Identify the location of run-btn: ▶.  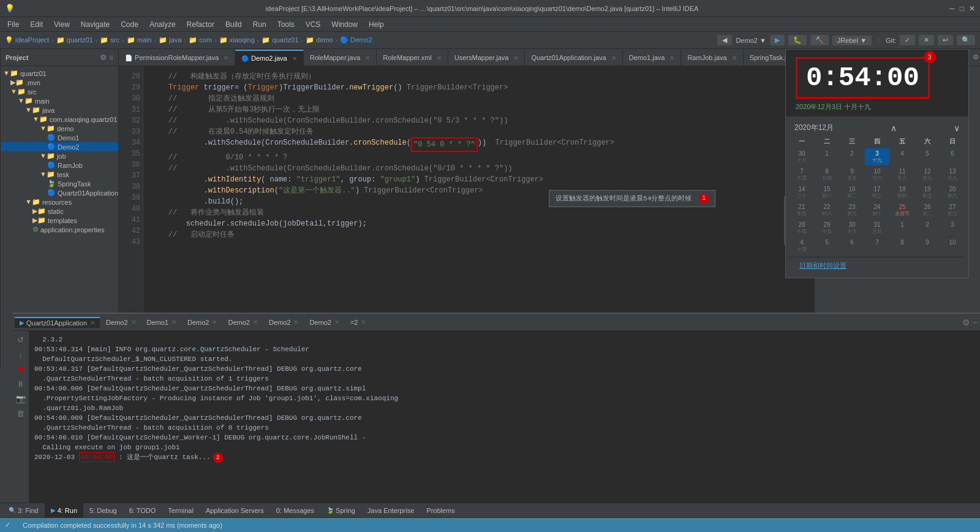
(777, 40).